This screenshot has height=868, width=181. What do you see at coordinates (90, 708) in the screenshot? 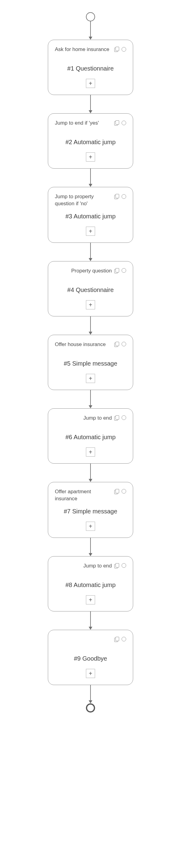
I see `end-node` at bounding box center [90, 708].